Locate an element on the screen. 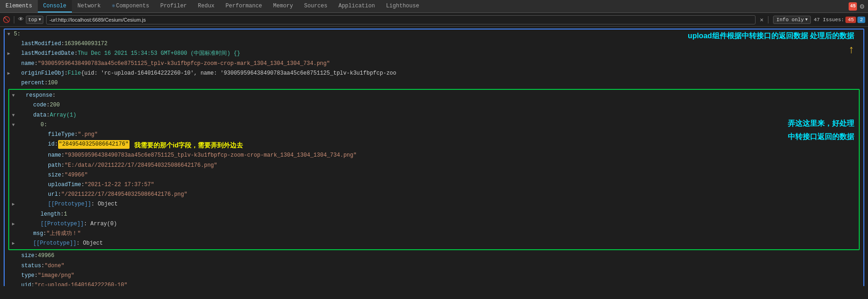 The height and width of the screenshot is (299, 868). line-uploadtime: uploadTime: "2021-12-22 17:37:57" is located at coordinates (434, 185).